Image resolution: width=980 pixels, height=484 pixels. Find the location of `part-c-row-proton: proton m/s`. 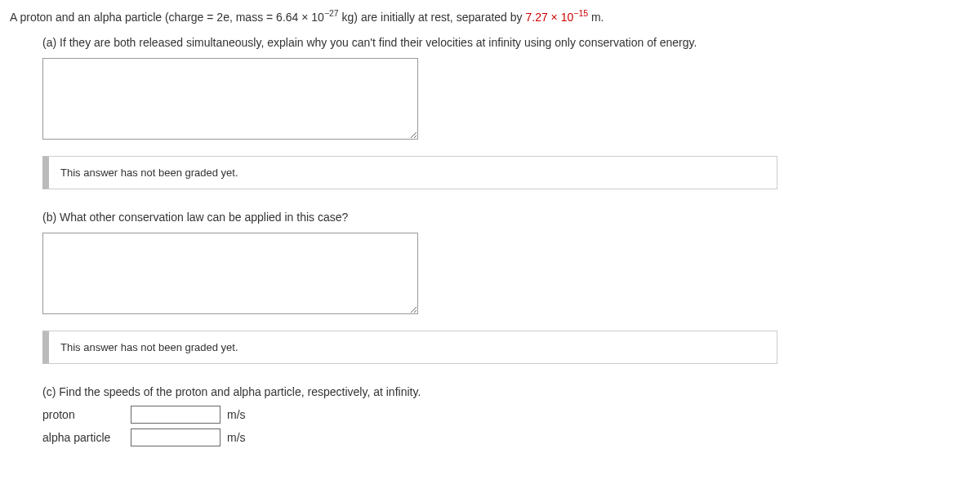

part-c-row-proton: proton m/s is located at coordinates (506, 415).